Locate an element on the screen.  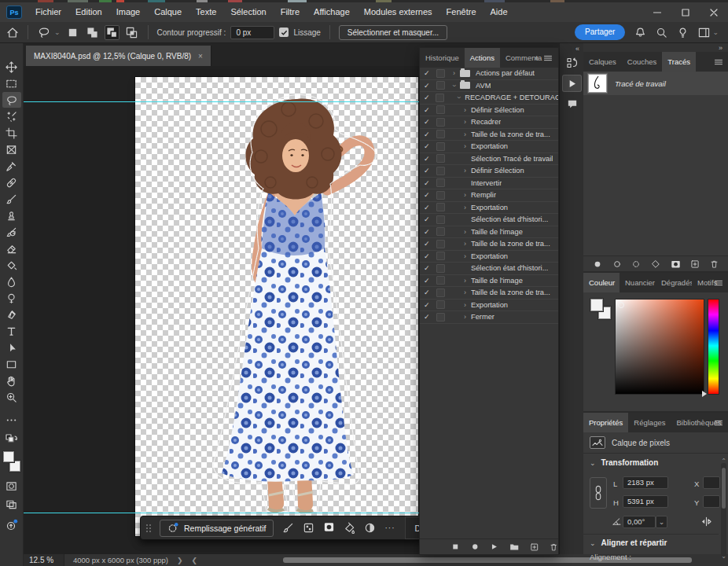
new-action-icon is located at coordinates (535, 547).